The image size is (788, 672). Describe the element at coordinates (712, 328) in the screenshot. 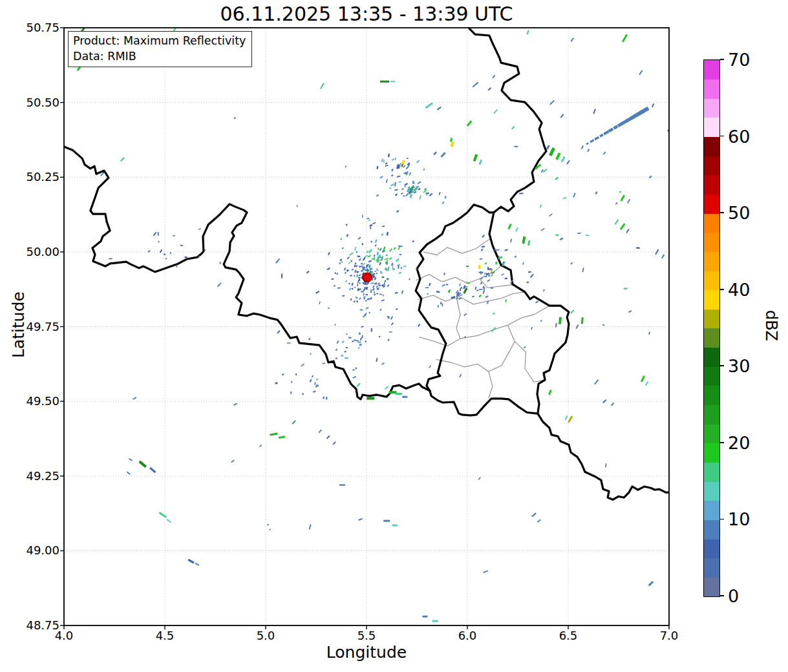

I see `dbz-colorbar` at that location.